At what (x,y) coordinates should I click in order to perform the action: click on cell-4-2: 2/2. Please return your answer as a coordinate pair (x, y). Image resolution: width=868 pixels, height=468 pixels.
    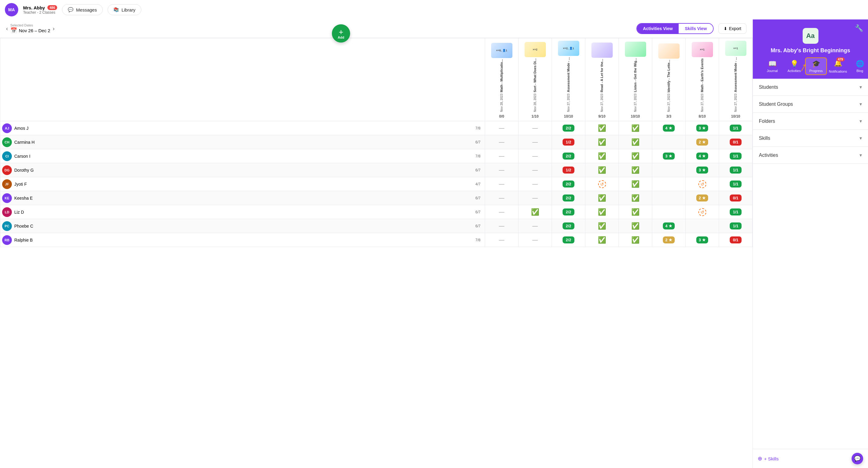
    Looking at the image, I should click on (569, 184).